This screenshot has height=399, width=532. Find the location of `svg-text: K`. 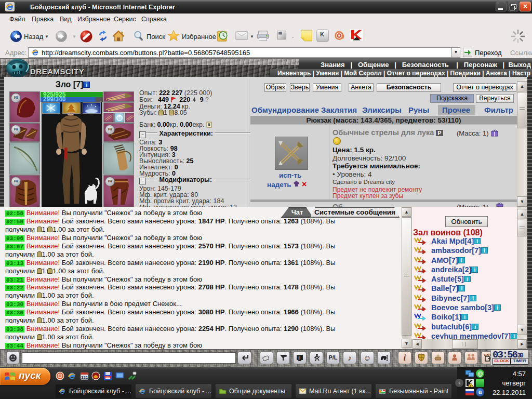

svg-text: K is located at coordinates (322, 34).